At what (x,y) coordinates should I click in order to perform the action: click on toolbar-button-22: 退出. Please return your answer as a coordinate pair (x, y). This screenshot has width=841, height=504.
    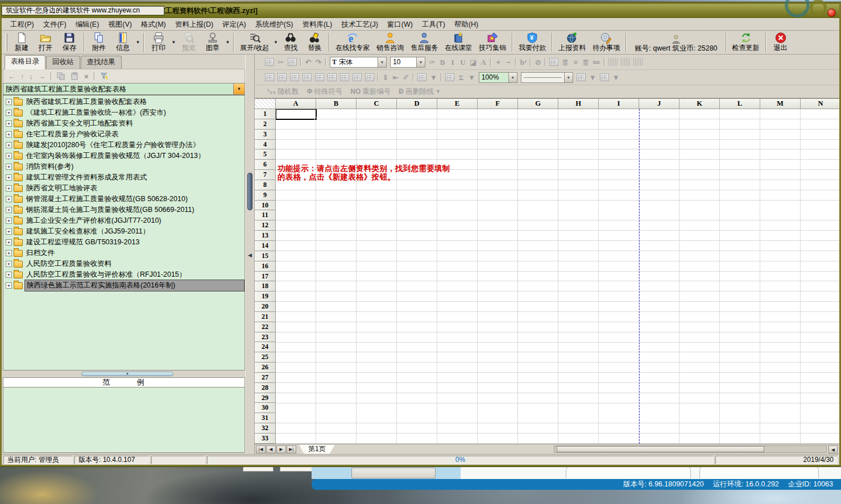
    Looking at the image, I should click on (781, 42).